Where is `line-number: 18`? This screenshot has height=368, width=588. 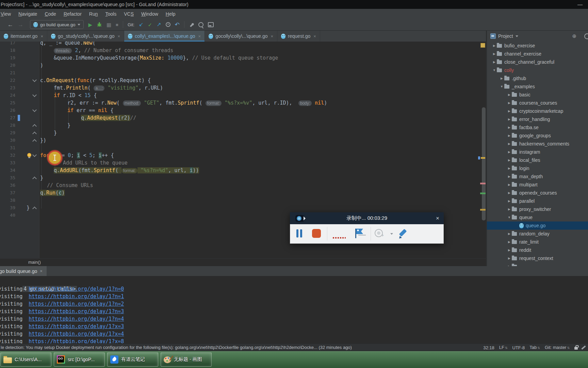 line-number: 18 is located at coordinates (7, 50).